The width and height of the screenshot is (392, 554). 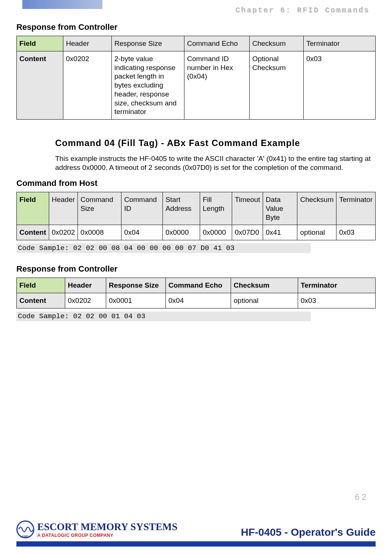 I want to click on guide-title: HF-0405 - Operator's Guide, so click(x=309, y=532).